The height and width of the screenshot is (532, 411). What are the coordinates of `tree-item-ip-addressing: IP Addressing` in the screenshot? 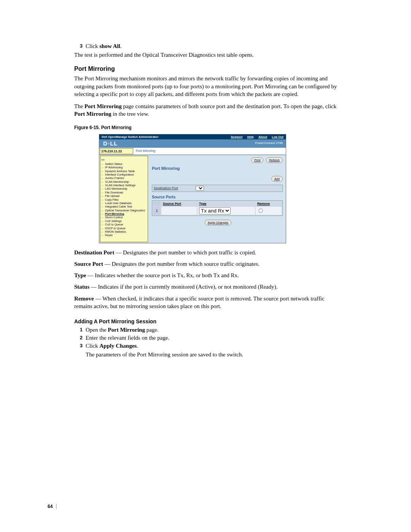 It's located at (124, 168).